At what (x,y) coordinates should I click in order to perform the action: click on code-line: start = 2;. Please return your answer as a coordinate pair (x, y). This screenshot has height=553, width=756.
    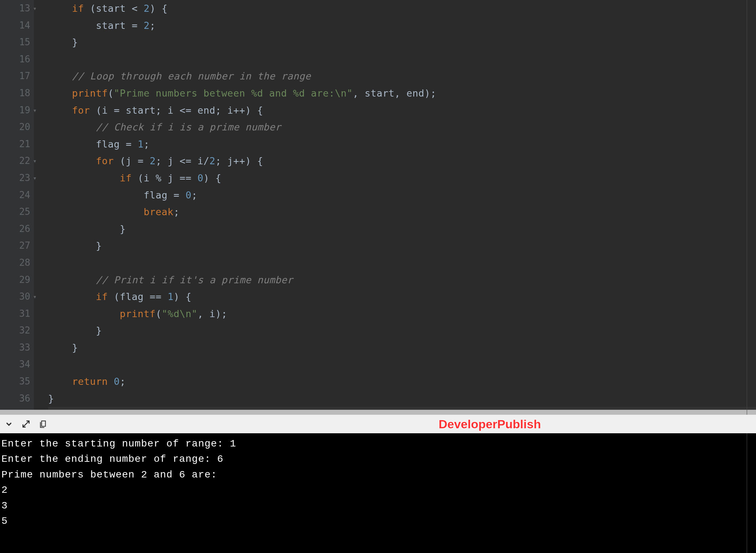
    Looking at the image, I should click on (402, 26).